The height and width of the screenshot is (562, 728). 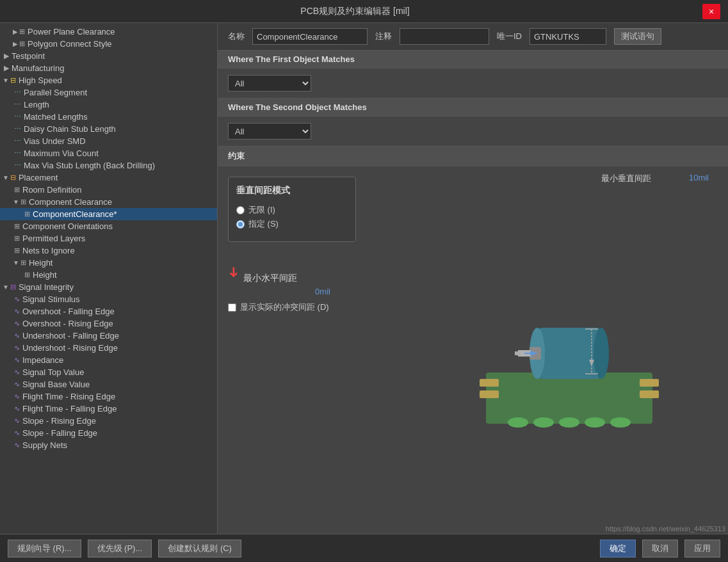 I want to click on sidebar-item: ⋯Matched Lengths, so click(x=109, y=116).